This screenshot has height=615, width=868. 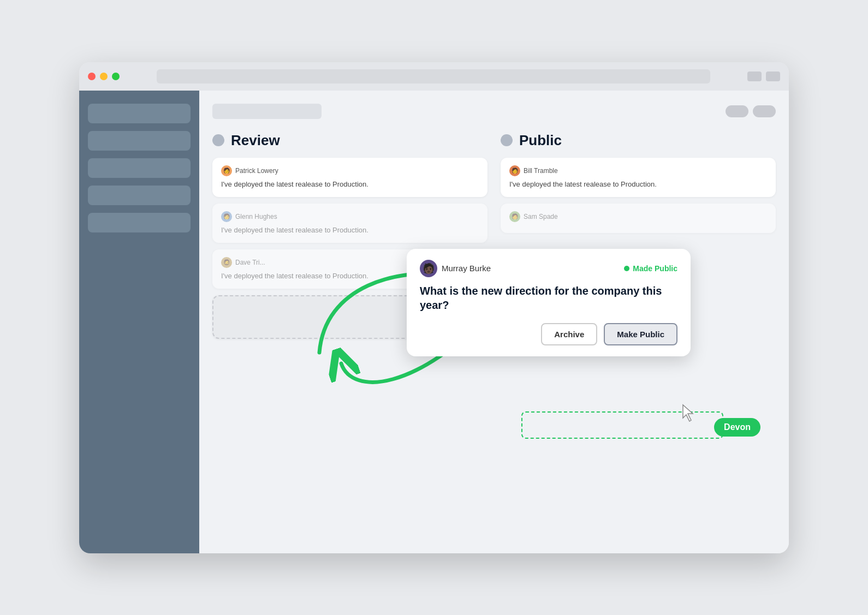 What do you see at coordinates (507, 140) in the screenshot?
I see `column-dot-public` at bounding box center [507, 140].